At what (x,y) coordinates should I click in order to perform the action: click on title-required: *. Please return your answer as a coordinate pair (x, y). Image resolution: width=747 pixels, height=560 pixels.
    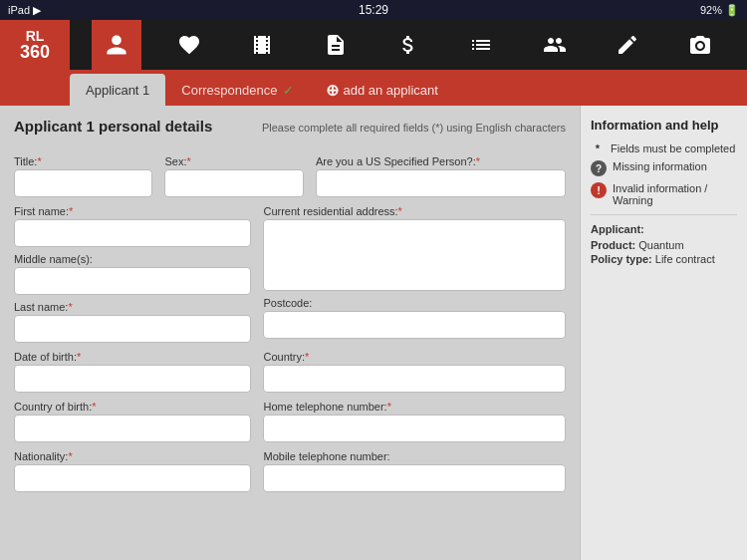
    Looking at the image, I should click on (39, 161).